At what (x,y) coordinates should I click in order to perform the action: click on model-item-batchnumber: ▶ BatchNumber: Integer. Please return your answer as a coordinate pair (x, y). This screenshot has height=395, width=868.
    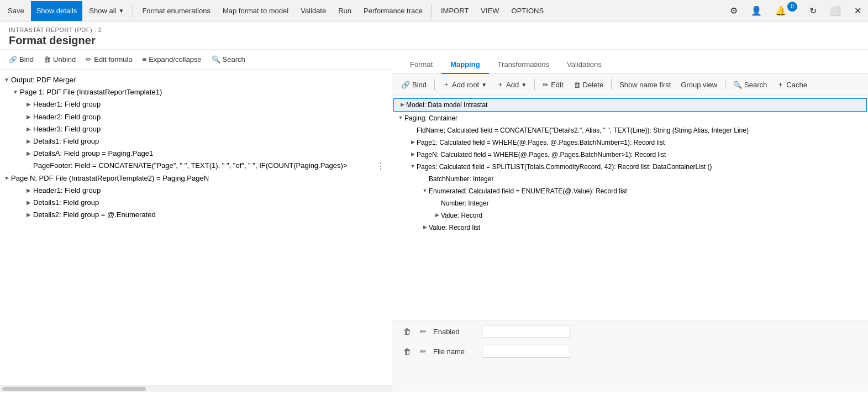
    Looking at the image, I should click on (630, 179).